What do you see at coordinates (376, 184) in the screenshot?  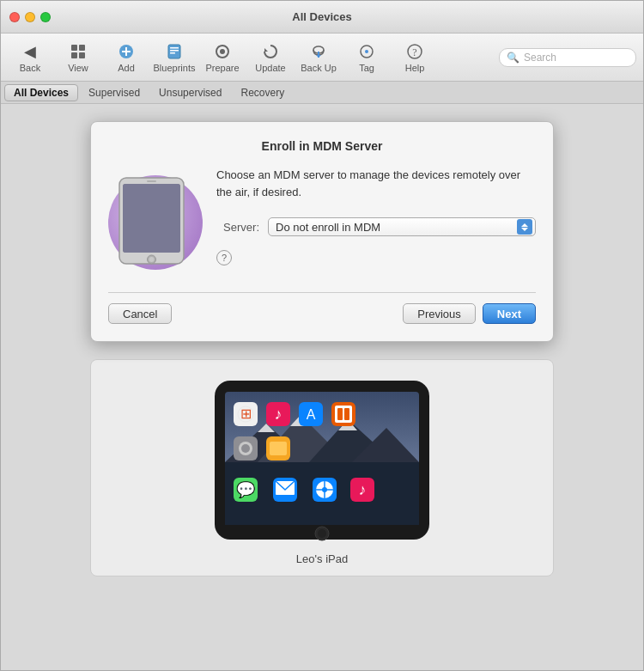 I see `modal-description: Choose an MDM server to manage the devic…` at bounding box center [376, 184].